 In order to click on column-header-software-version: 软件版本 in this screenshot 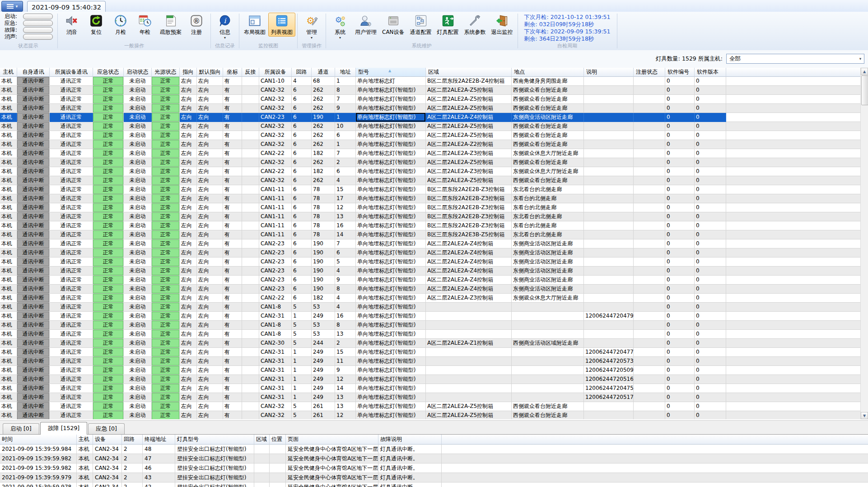, I will do `click(710, 72)`.